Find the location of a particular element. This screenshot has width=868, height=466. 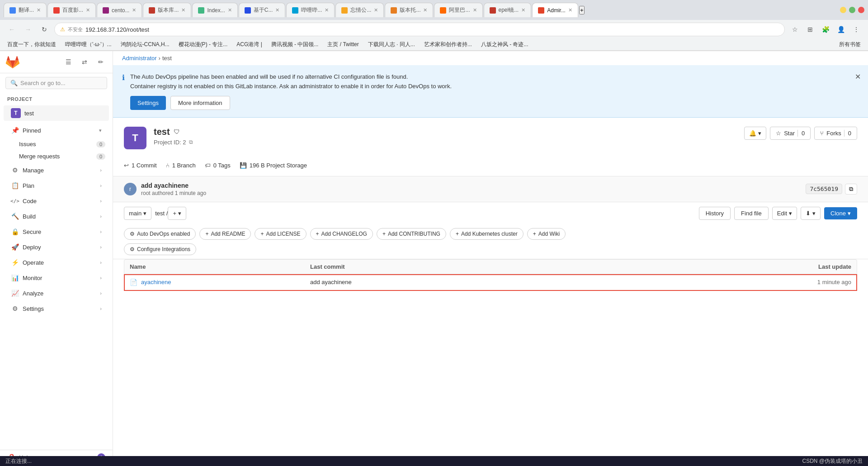

bookmark-star-button: ☆ is located at coordinates (795, 29).